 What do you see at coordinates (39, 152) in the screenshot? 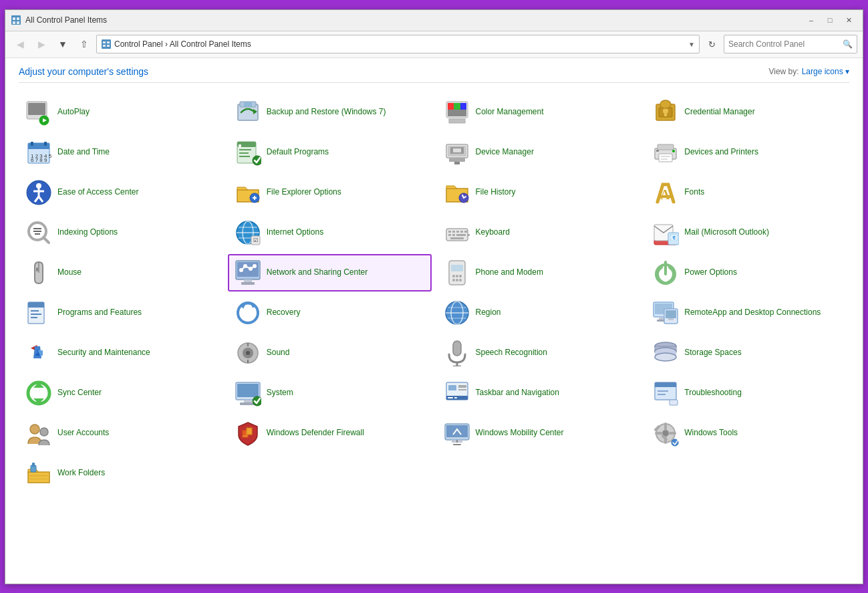
I see `date-time-icon: 1 2 3 4 5 6 7 8 9` at bounding box center [39, 152].